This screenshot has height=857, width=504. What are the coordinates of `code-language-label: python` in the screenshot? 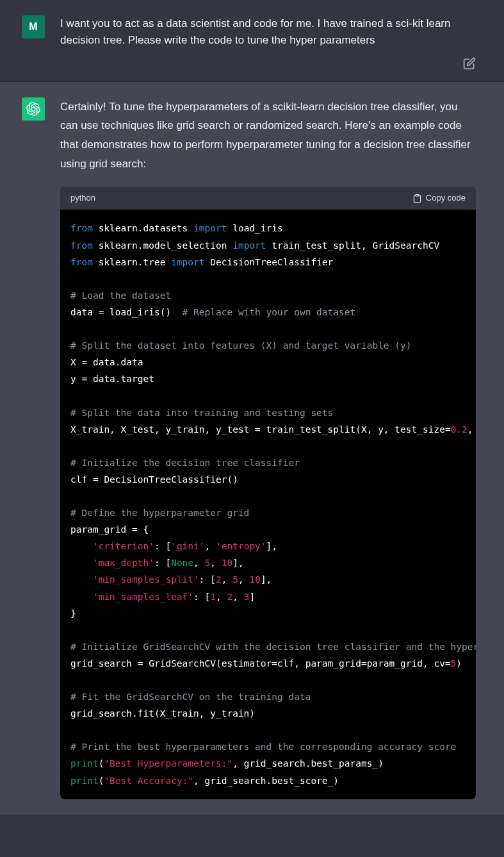 It's located at (83, 199).